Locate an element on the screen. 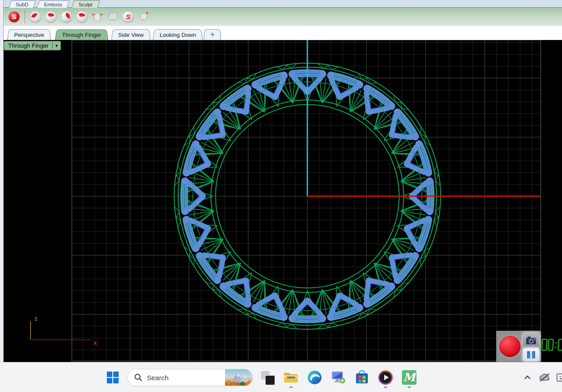 This screenshot has width=562, height=392. spiral-sphere-icon: S is located at coordinates (128, 17).